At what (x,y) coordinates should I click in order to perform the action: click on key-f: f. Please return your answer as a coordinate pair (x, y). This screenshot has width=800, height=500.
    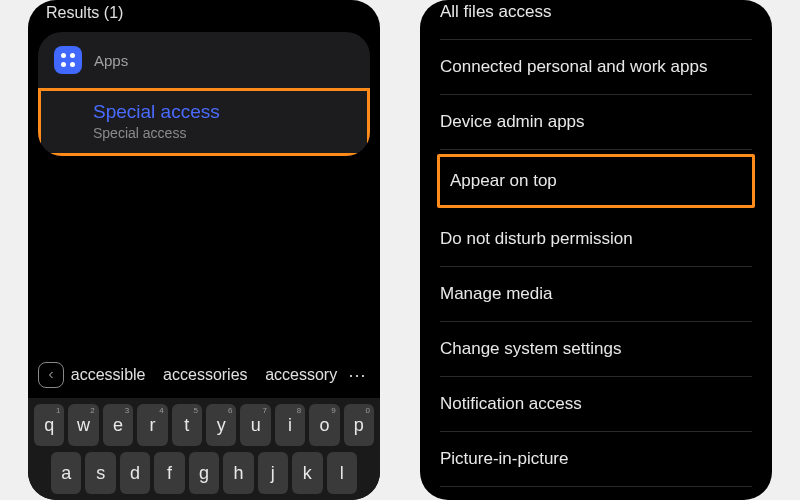
    Looking at the image, I should click on (169, 473).